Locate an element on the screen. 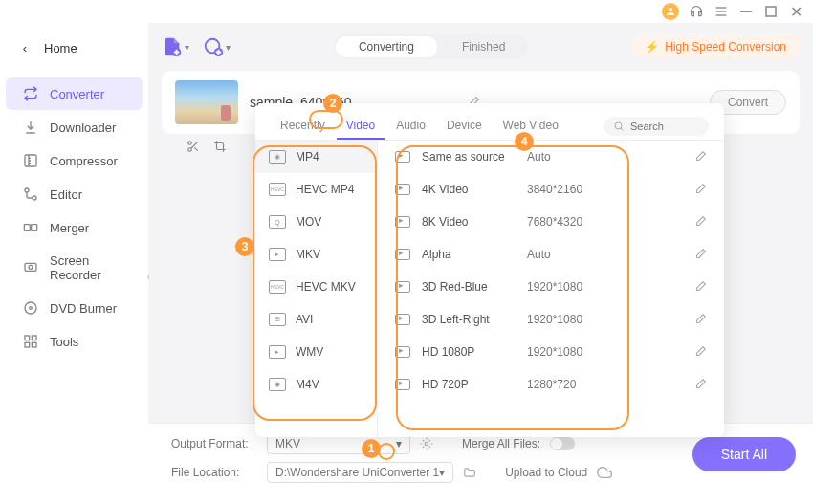 The height and width of the screenshot is (504, 813). search-input is located at coordinates (664, 126).